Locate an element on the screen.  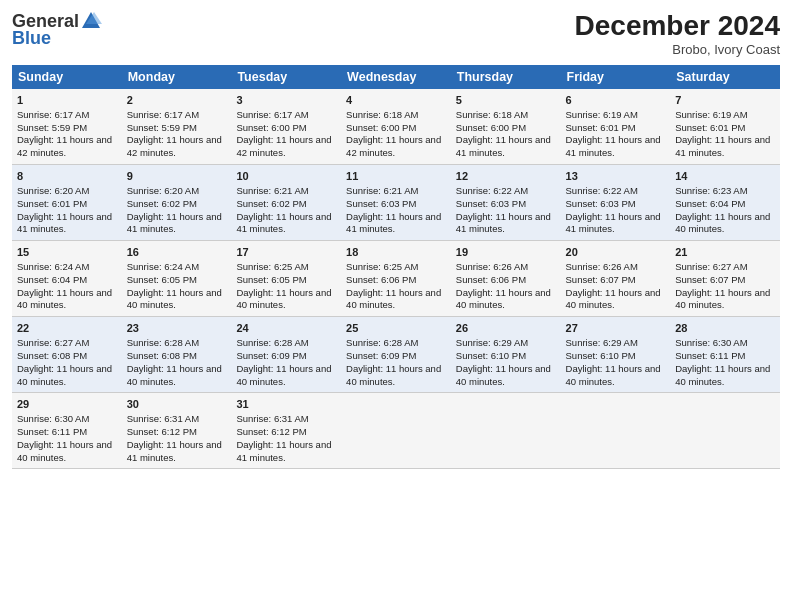
sunrise-text: Sunrise: 6:23 AM is located at coordinates (711, 190).